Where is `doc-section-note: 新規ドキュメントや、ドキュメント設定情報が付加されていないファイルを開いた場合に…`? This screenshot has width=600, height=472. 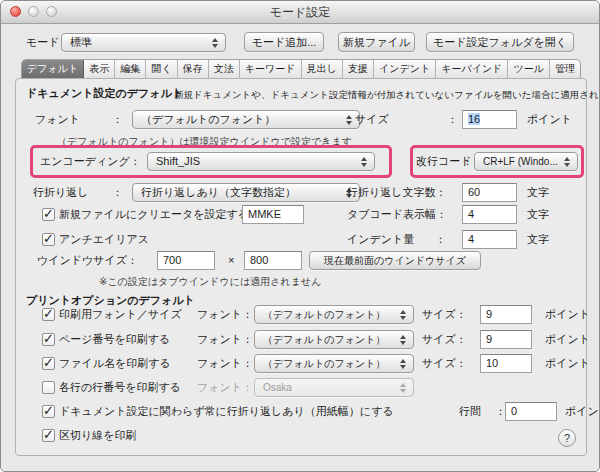
doc-section-note: 新規ドキュメントや、ドキュメント設定情報が付加されていないファイルを開いた場合に… is located at coordinates (387, 94).